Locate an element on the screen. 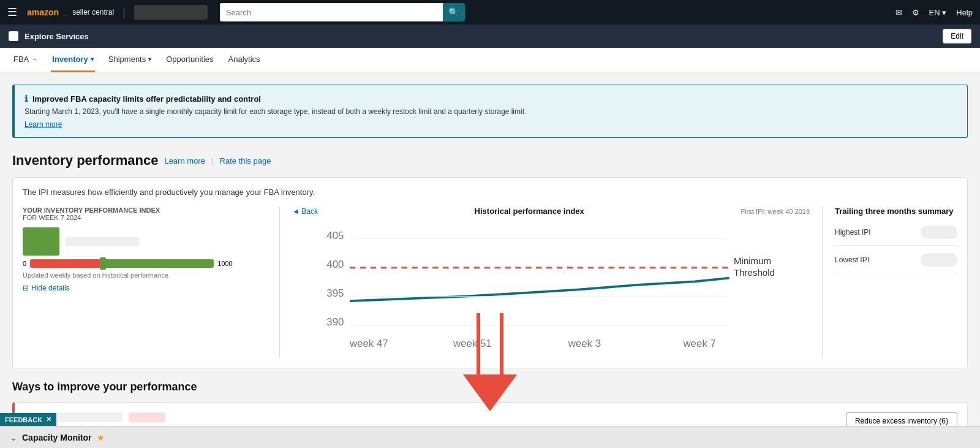  ipi-bar-thumb is located at coordinates (103, 264).